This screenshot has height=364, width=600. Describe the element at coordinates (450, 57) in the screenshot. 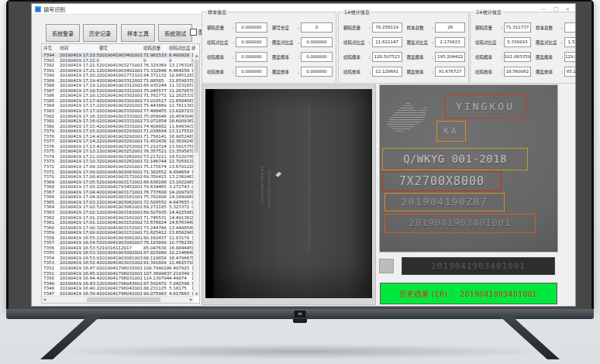

I see `field-value-input: 195.204422` at that location.